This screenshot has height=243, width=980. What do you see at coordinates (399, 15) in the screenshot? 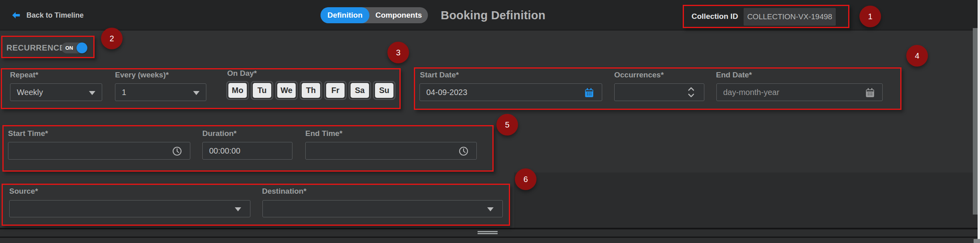
I see `tab-components: Components` at bounding box center [399, 15].